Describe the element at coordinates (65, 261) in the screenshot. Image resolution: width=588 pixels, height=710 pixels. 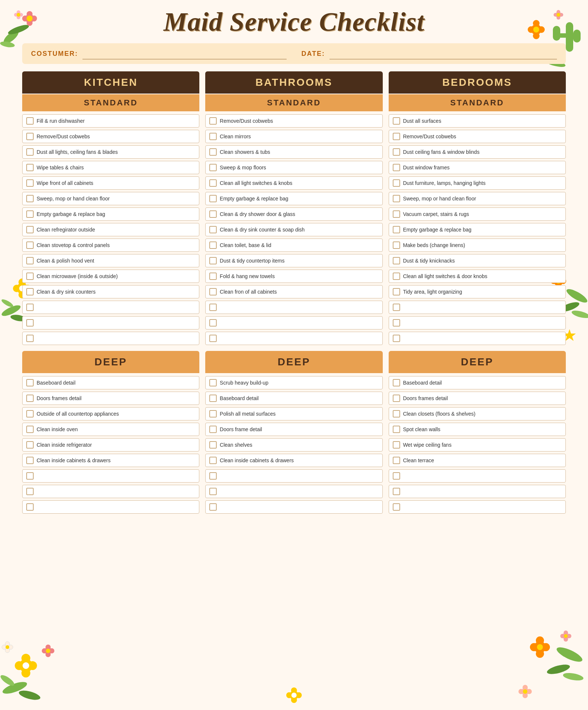
I see `item-label: Clean & polish hood vent` at that location.